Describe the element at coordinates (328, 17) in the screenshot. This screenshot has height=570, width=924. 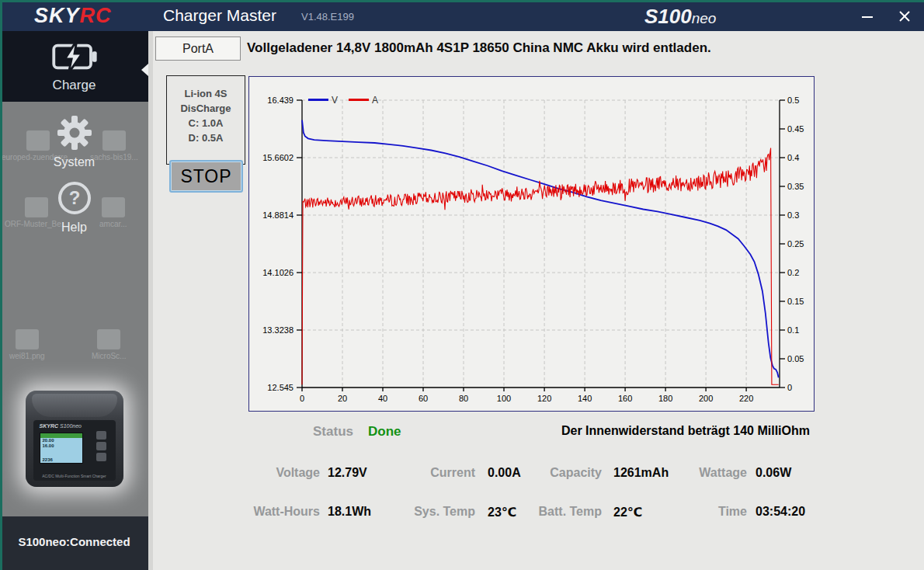
I see `app-version: V1.48.E199` at that location.